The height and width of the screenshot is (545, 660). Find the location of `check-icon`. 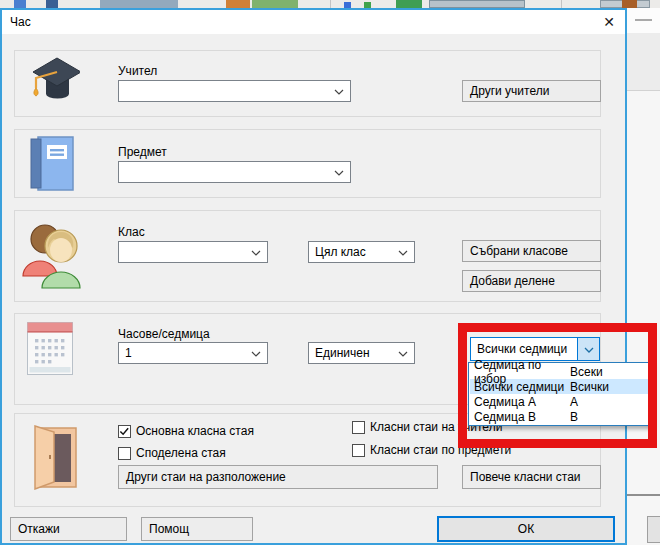

check-icon is located at coordinates (124, 432).